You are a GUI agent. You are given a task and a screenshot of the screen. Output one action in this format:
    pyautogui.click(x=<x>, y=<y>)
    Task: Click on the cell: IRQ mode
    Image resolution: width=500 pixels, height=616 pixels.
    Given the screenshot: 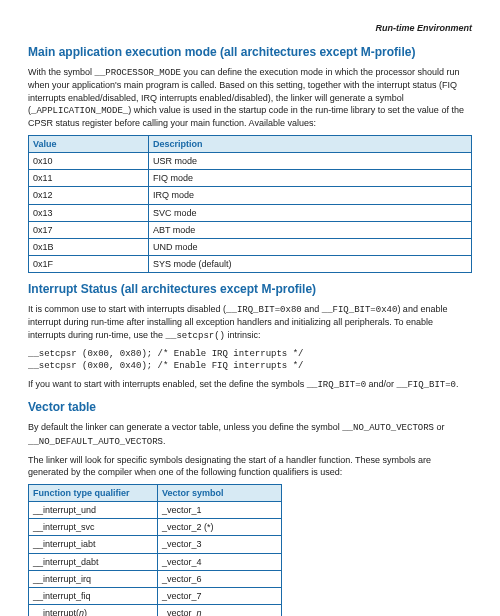 What is the action you would take?
    pyautogui.click(x=310, y=196)
    